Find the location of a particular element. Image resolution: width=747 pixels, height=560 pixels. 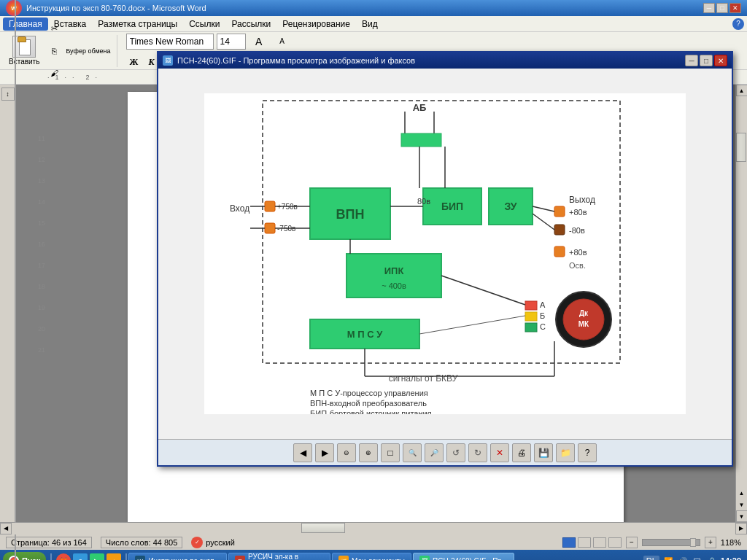

viewer-rotate-right-button: ↻ is located at coordinates (478, 453).